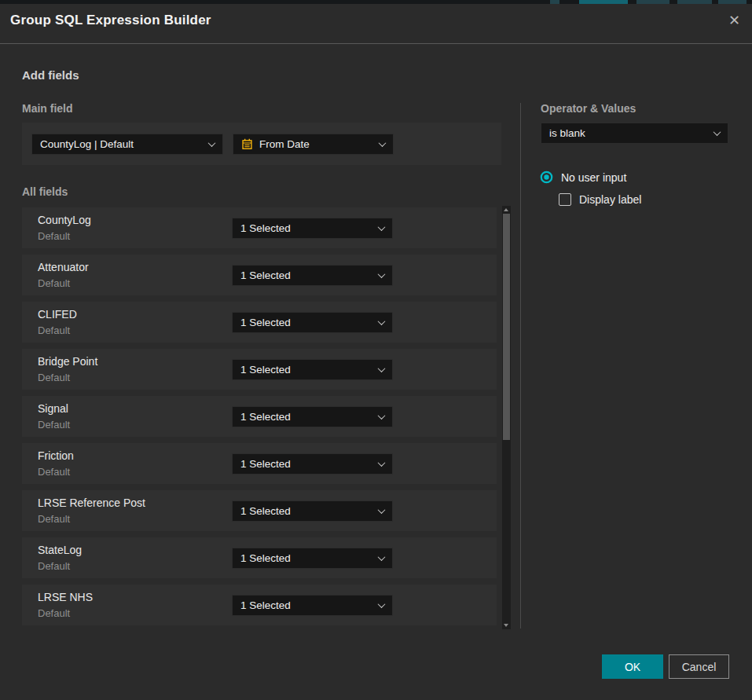 The height and width of the screenshot is (700, 752). Describe the element at coordinates (259, 228) in the screenshot. I see `field-row: CountyLog Default 1 Selected` at that location.